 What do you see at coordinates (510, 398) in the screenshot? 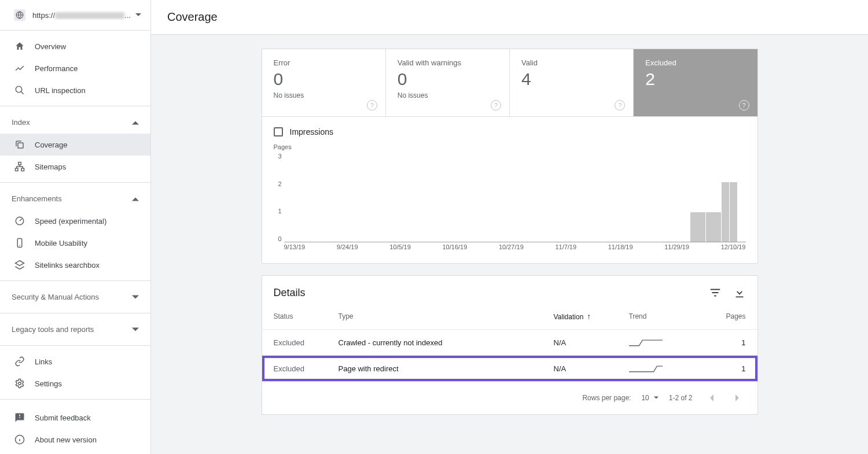
I see `table-pager: Rows per page: 10 1-2 of 2` at bounding box center [510, 398].